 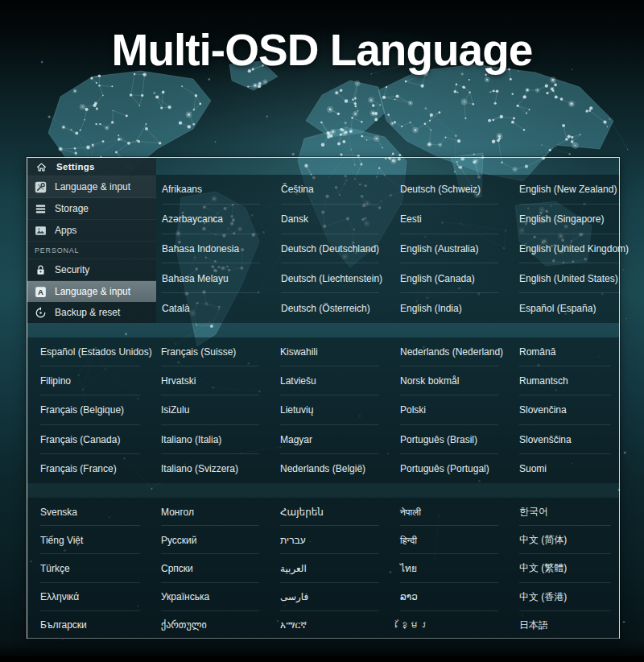 What do you see at coordinates (340, 440) in the screenshot?
I see `language-item: Magyar` at bounding box center [340, 440].